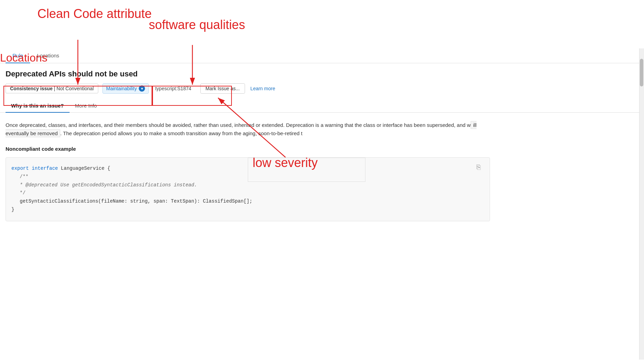  Describe the element at coordinates (248, 193) in the screenshot. I see `code-line-4: */` at that location.